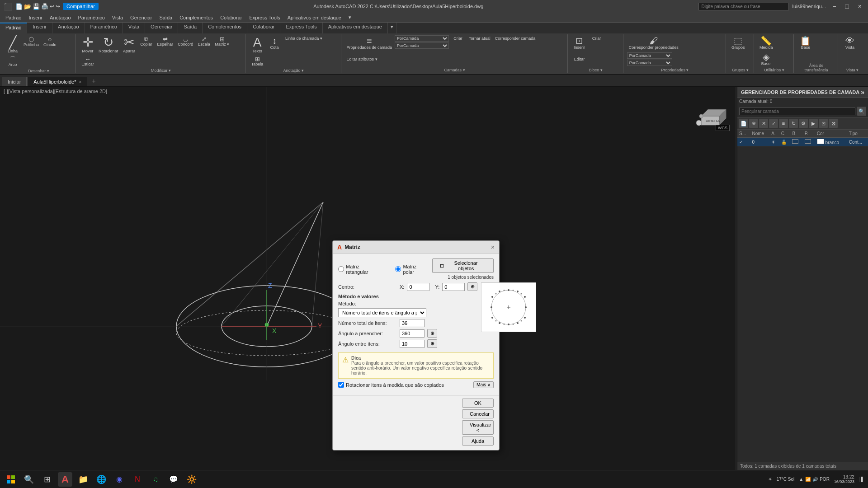  I want to click on menu-gerenciar: Gerenciar, so click(141, 18).